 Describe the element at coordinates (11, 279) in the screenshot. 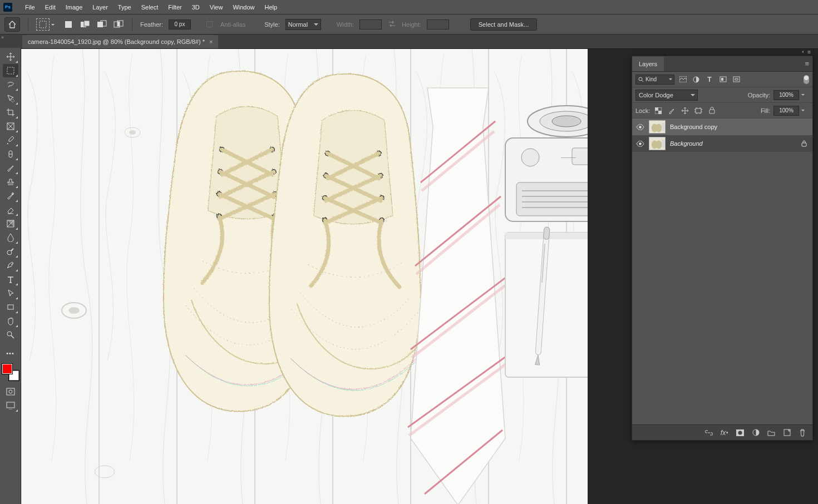

I see `type-tool` at that location.